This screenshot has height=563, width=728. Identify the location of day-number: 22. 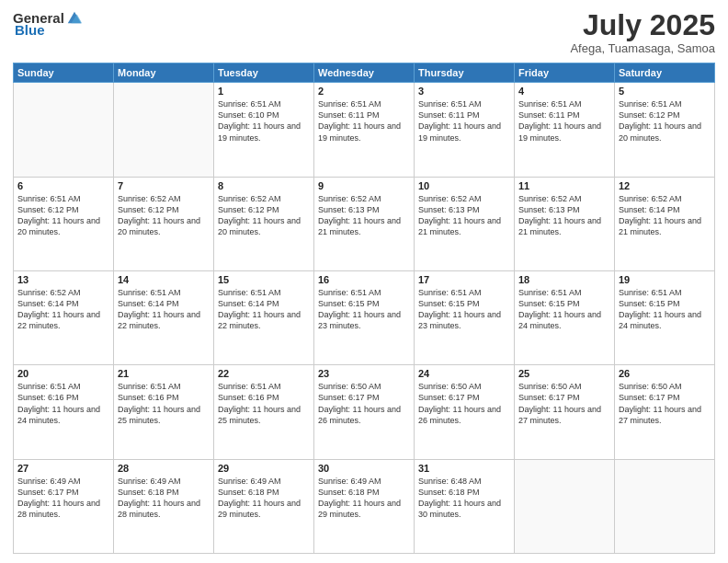
(264, 373).